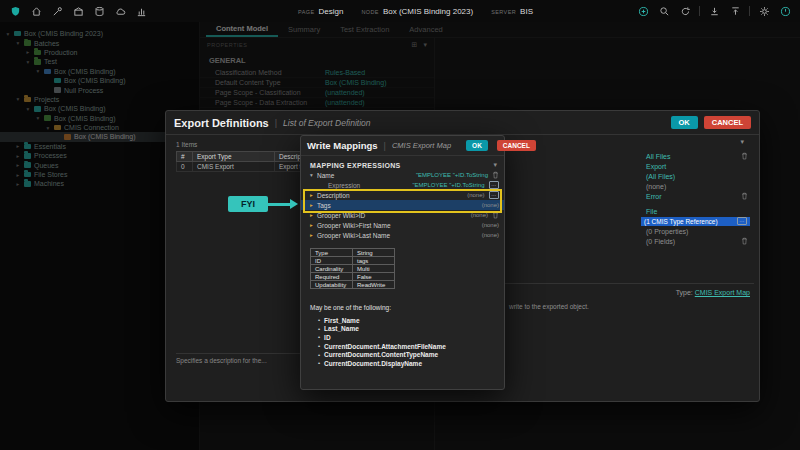 This screenshot has width=800, height=450. Describe the element at coordinates (764, 11) in the screenshot. I see `settings-icon` at that location.